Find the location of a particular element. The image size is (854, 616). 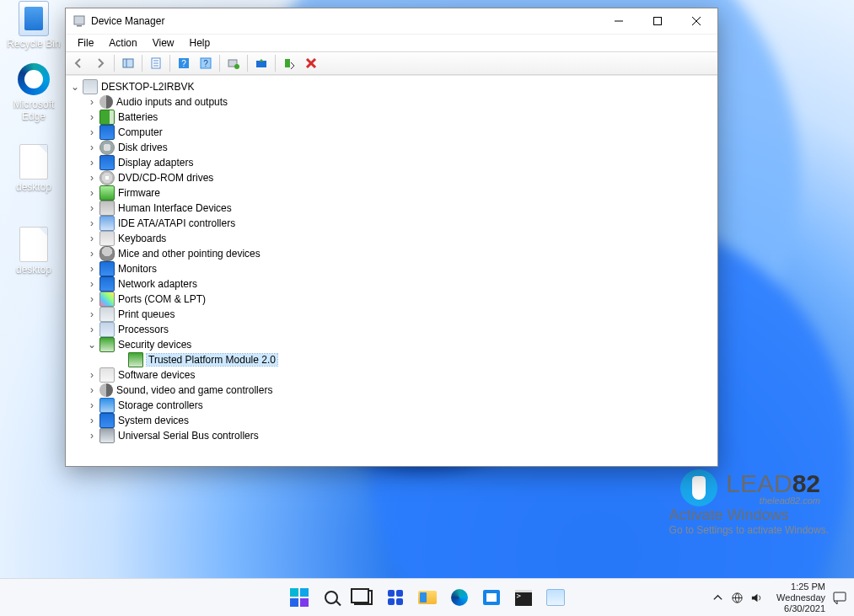

edge-button is located at coordinates (459, 597).